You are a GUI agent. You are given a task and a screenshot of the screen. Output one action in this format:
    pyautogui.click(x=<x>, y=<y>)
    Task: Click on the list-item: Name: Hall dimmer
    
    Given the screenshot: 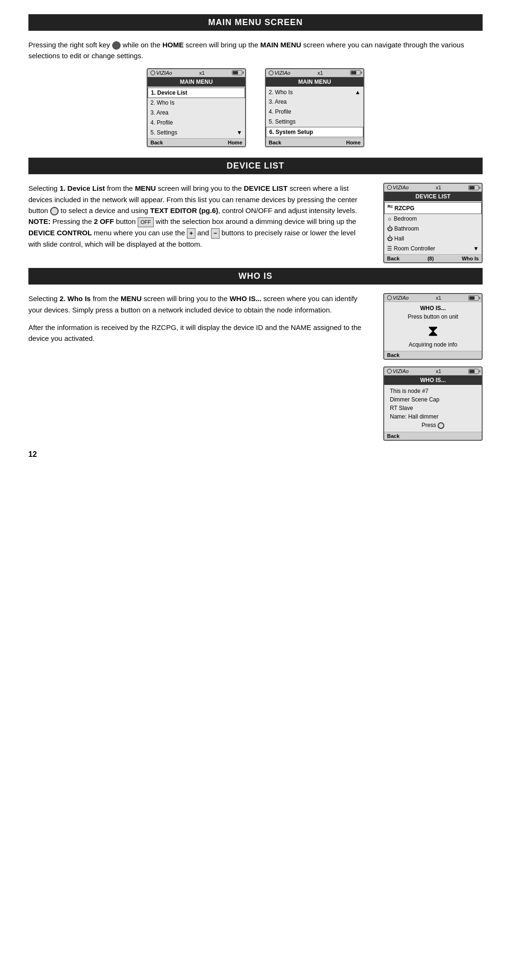 What is the action you would take?
    pyautogui.click(x=433, y=417)
    